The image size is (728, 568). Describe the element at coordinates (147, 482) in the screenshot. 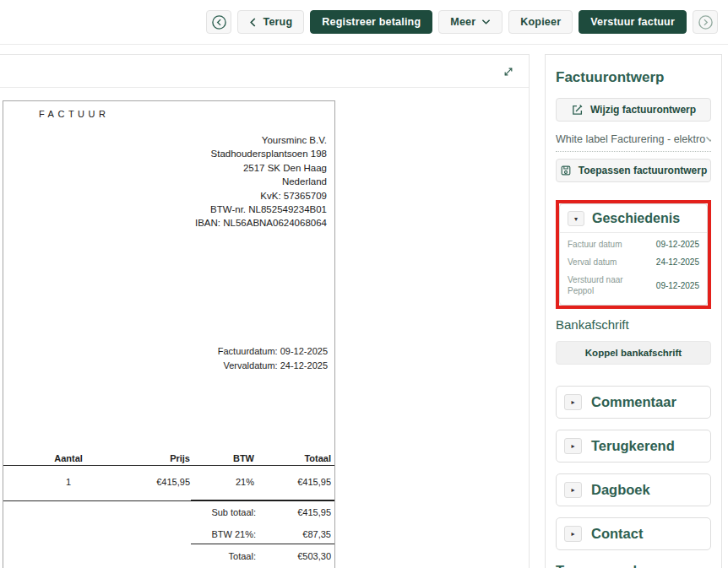

I see `table-cell-prijs: €415,95` at that location.